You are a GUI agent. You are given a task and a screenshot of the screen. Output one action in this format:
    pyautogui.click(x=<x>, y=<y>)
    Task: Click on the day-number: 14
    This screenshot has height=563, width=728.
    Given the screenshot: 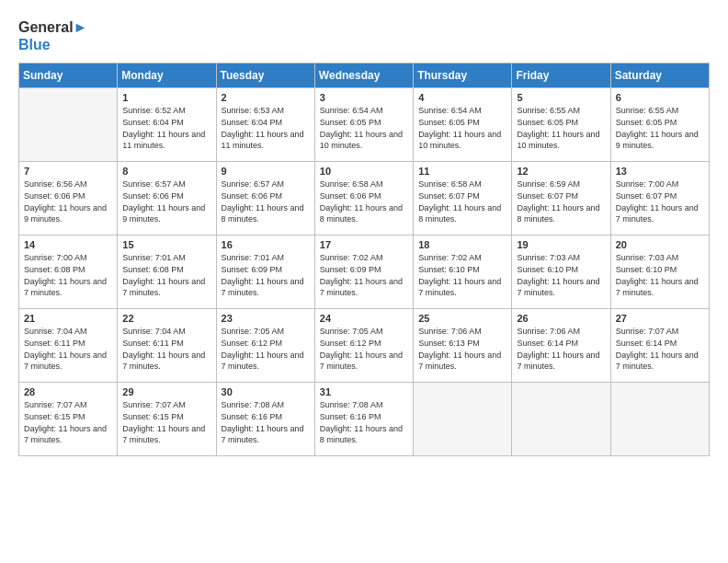 What is the action you would take?
    pyautogui.click(x=68, y=245)
    